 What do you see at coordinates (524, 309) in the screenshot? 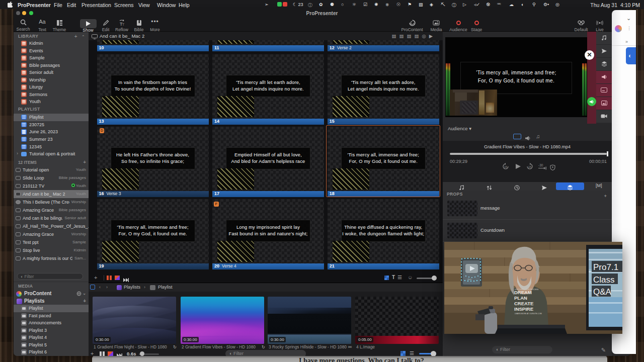
I see `svg-text: INSPIRE` at bounding box center [524, 309].